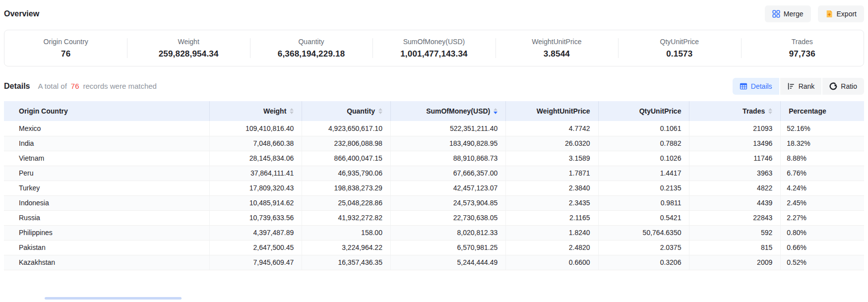 The width and height of the screenshot is (868, 302). Describe the element at coordinates (762, 86) in the screenshot. I see `tab-label: Details` at that location.